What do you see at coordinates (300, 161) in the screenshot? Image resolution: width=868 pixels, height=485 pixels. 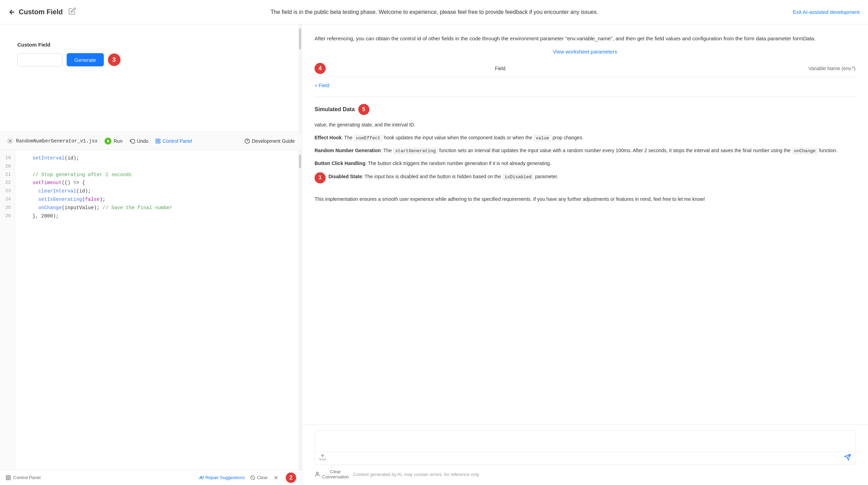 I see `code-scrollbar-thumb` at bounding box center [300, 161].